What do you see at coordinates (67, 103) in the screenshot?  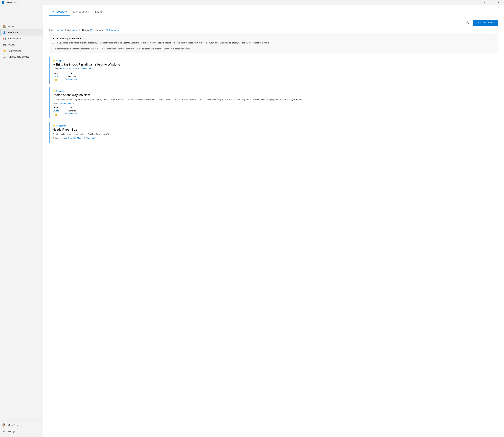 I see `category-arrow-2: >` at bounding box center [67, 103].